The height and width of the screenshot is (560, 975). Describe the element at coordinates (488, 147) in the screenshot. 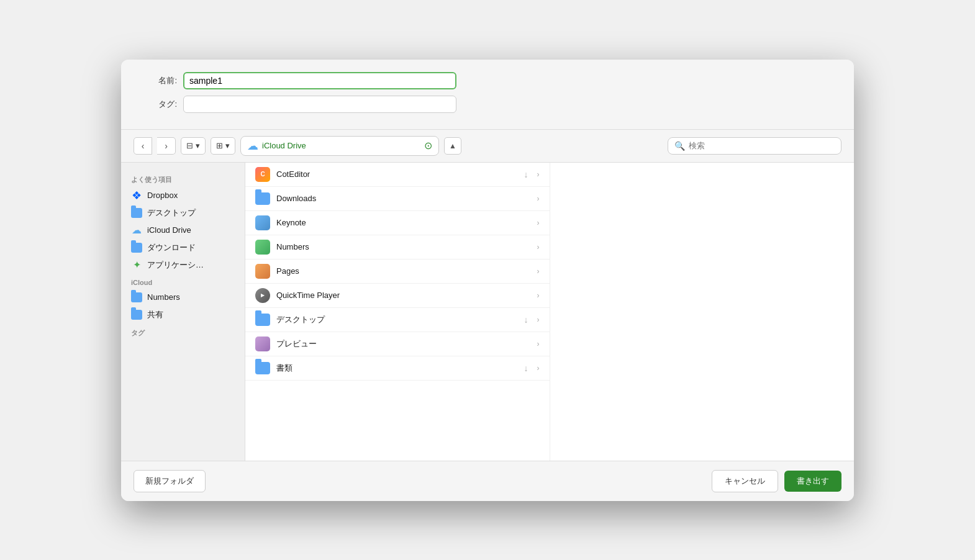

I see `toolbar: ‹ › ⊟ ▾ ⊞ ▾ ☁ iCloud Drive ⊙ ▲ 🔍` at that location.